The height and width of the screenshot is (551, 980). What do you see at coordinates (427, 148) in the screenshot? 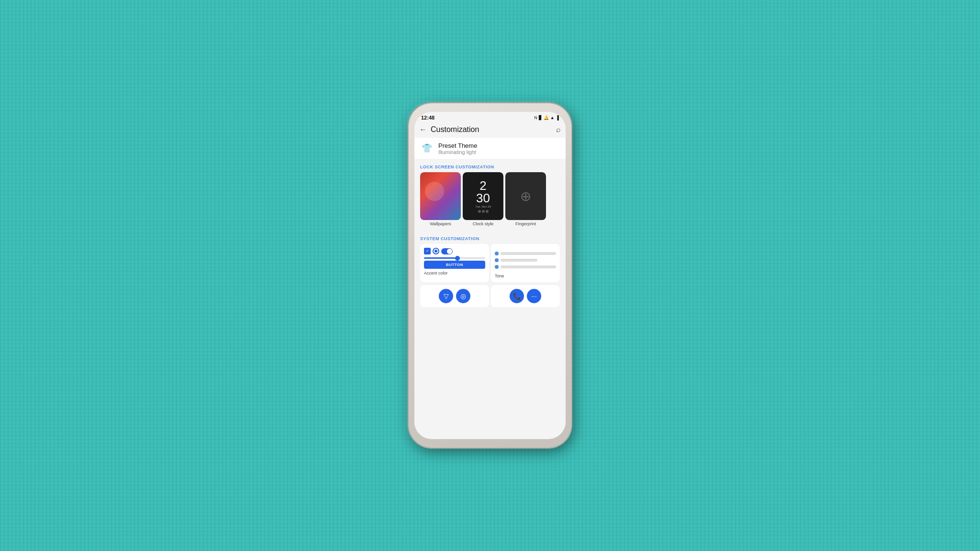
I see `shirt-icon: 👕` at bounding box center [427, 148].